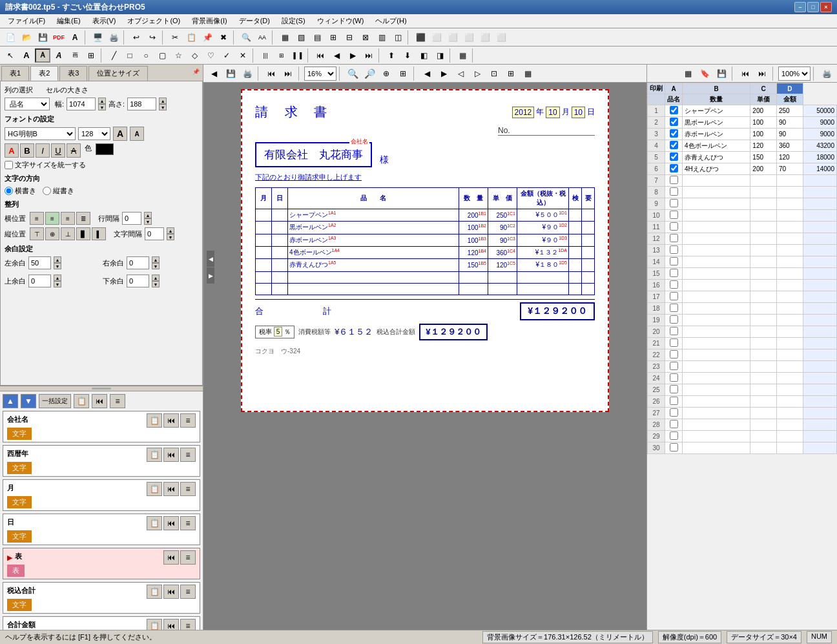 The width and height of the screenshot is (837, 644). What do you see at coordinates (408, 56) in the screenshot?
I see `tb2-nav2: ⬇` at bounding box center [408, 56].